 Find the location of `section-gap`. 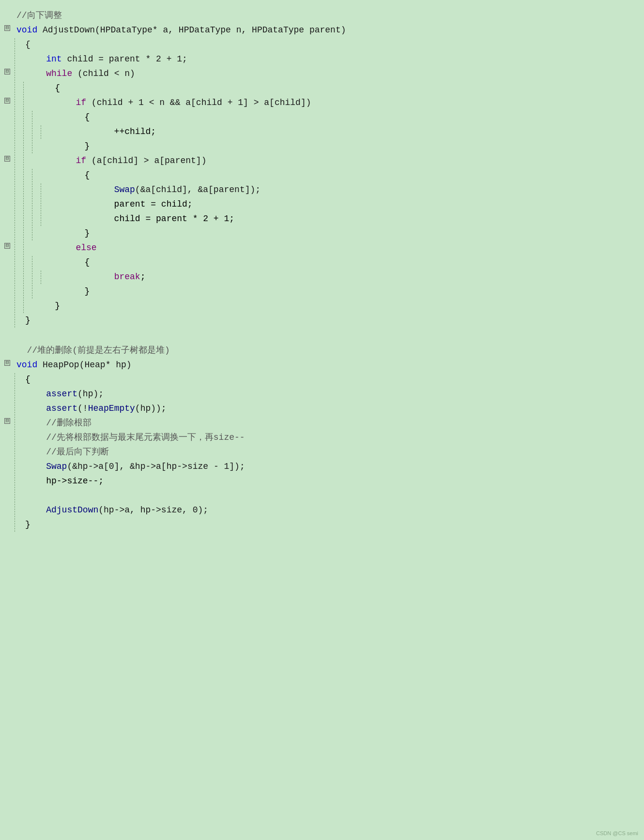

section-gap is located at coordinates (322, 336).